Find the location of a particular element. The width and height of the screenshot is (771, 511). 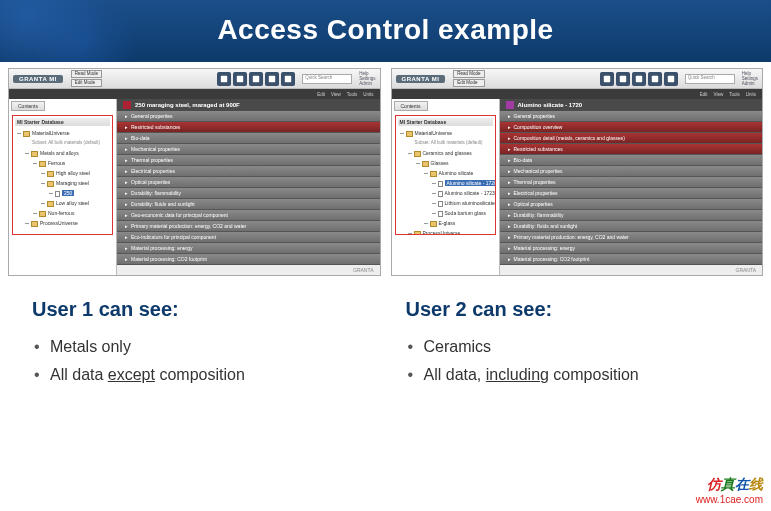

accordion-row: Eco-indicators for principal component is located at coordinates (248, 238).